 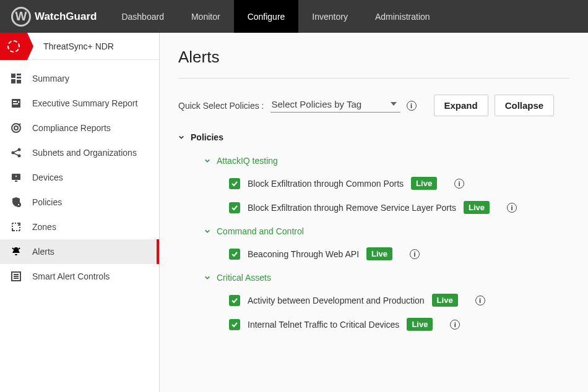 I want to click on quick-select-label: Quick Select Policies :, so click(x=222, y=106).